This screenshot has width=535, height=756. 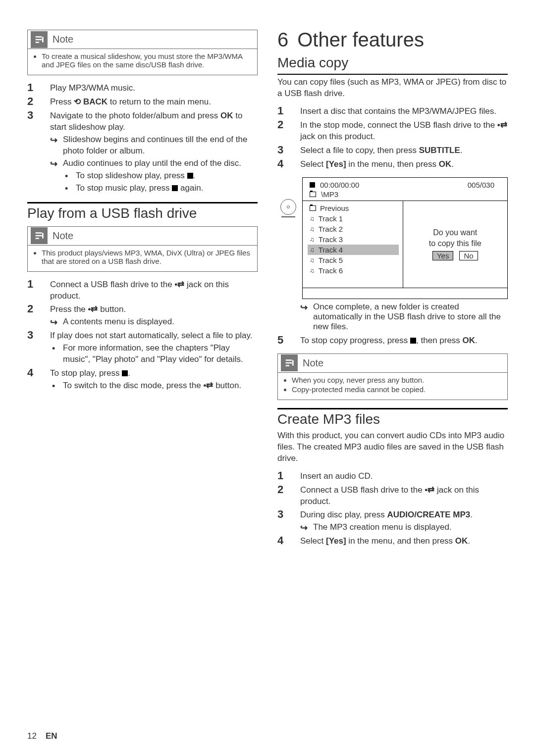 What do you see at coordinates (154, 386) in the screenshot?
I see `sub-bullet: To switch to the disc mode, press the •⇄…` at bounding box center [154, 386].